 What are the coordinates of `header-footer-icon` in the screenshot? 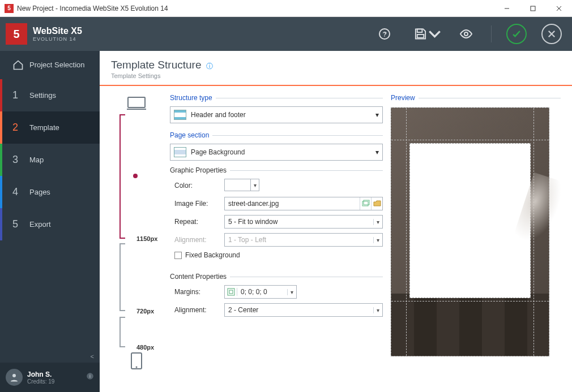 It's located at (180, 115).